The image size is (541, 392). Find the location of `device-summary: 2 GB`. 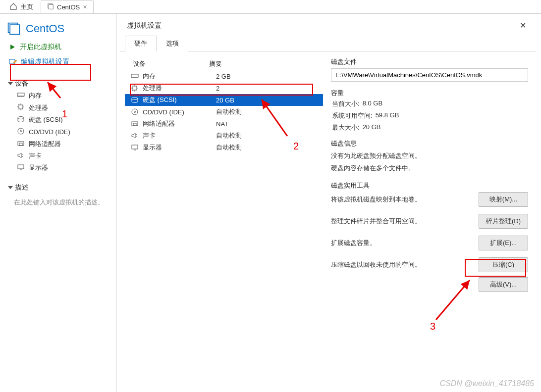

device-summary: 2 GB is located at coordinates (268, 76).